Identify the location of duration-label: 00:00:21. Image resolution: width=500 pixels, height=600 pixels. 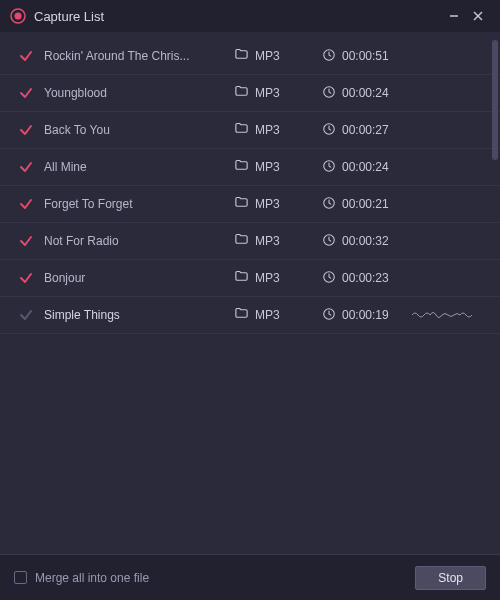
(366, 204).